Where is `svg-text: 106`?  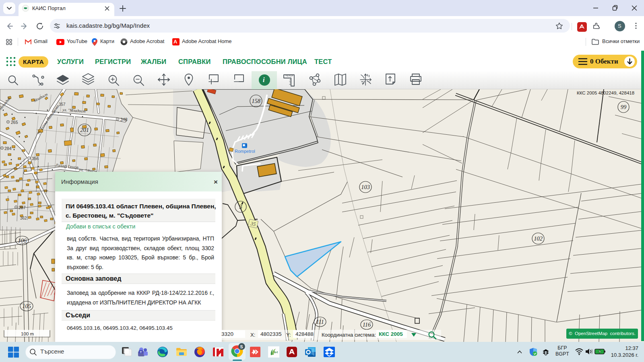
svg-text: 106 is located at coordinates (23, 241).